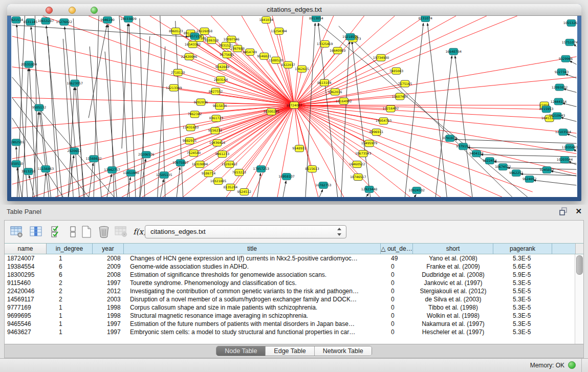  I want to click on cell-short: Yano et al. (2008), so click(453, 258).